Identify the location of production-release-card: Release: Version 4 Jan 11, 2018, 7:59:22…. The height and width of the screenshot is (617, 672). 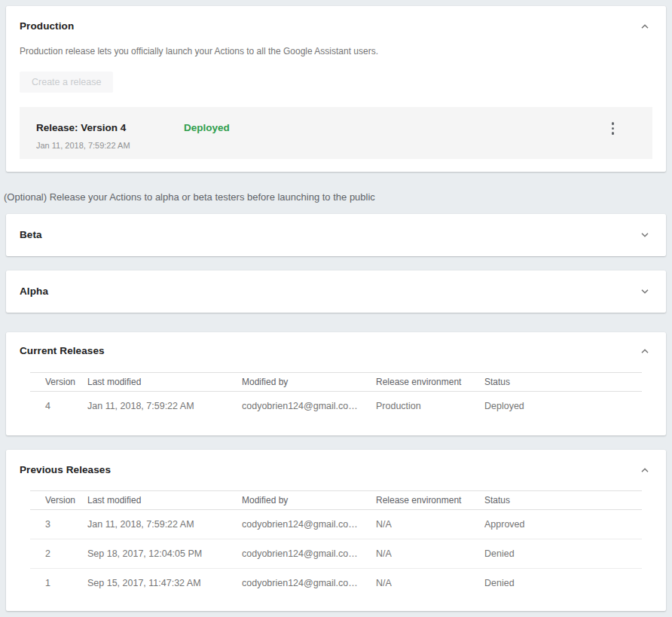
(336, 133).